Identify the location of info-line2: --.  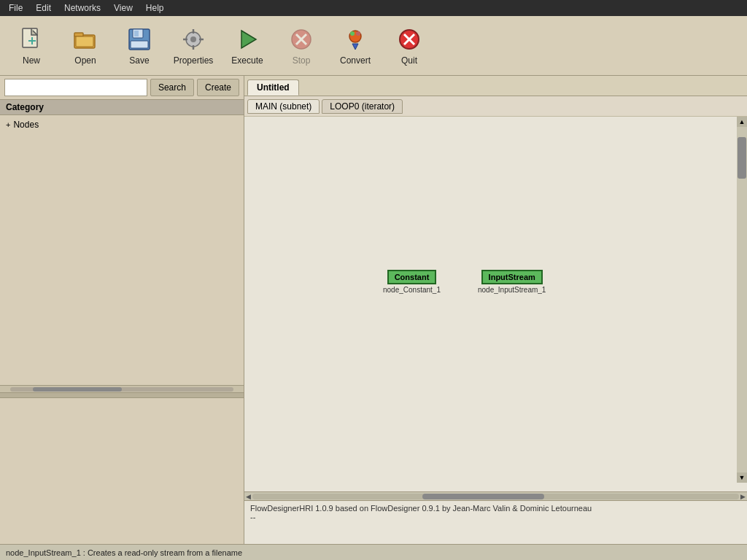
(496, 517).